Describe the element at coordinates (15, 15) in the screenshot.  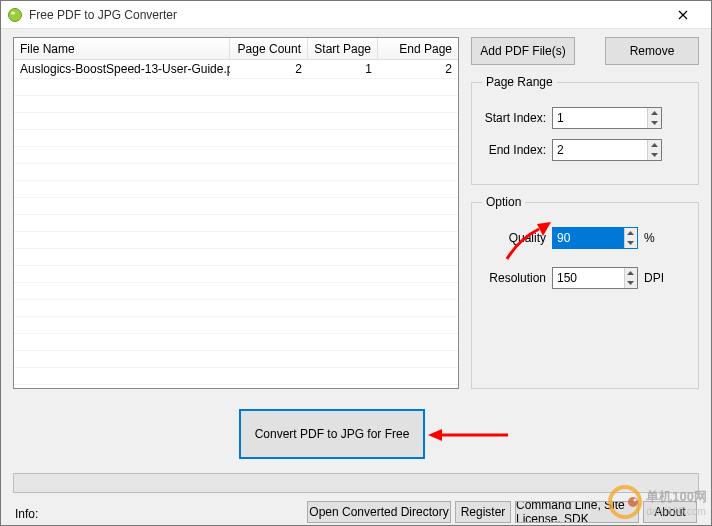
I see `app-icon` at that location.